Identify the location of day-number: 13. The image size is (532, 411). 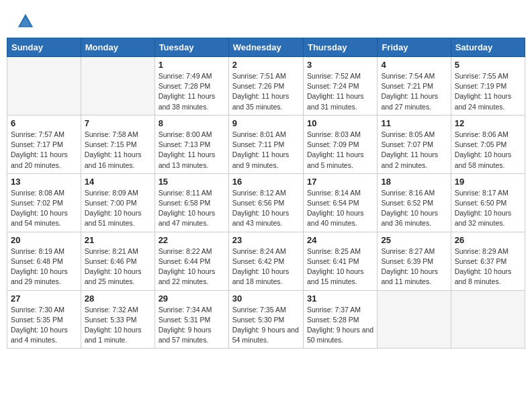
(44, 181).